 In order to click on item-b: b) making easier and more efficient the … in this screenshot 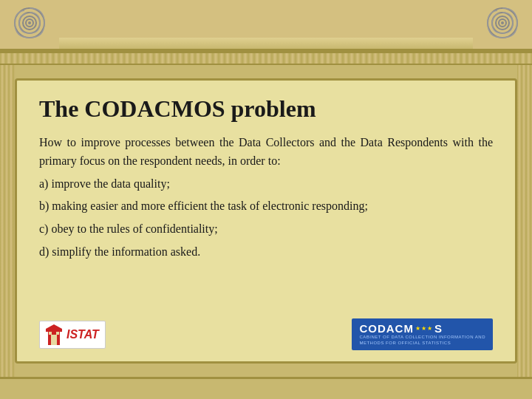, I will do `click(266, 207)`.